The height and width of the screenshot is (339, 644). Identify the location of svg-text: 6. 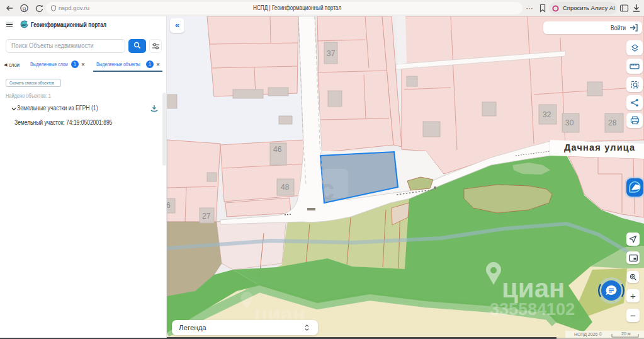
(169, 205).